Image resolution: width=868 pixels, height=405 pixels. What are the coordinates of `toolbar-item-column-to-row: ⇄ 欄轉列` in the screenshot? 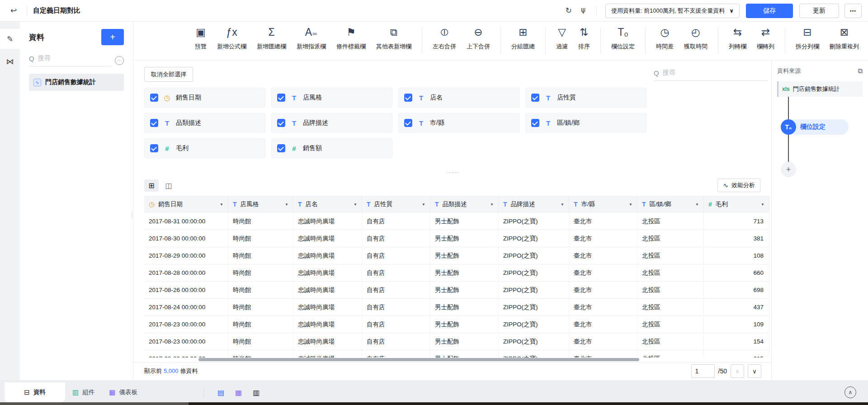 It's located at (766, 38).